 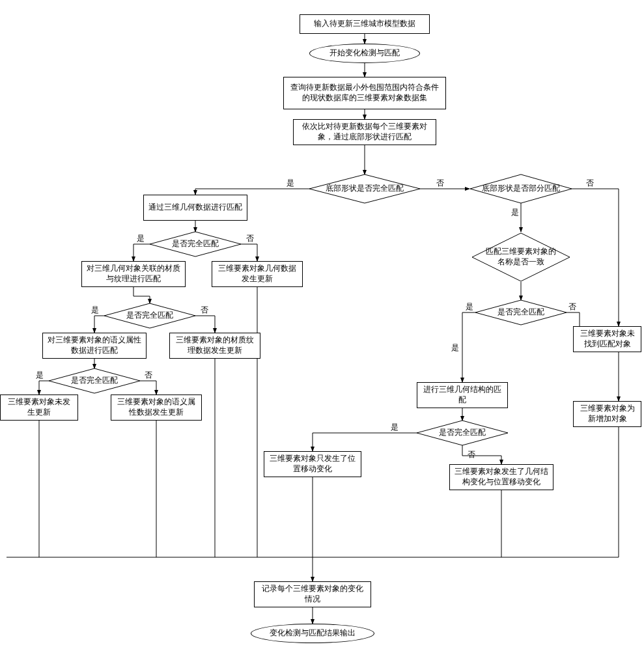 What do you see at coordinates (95, 310) in the screenshot?
I see `lbl-yes-4: 是` at bounding box center [95, 310].